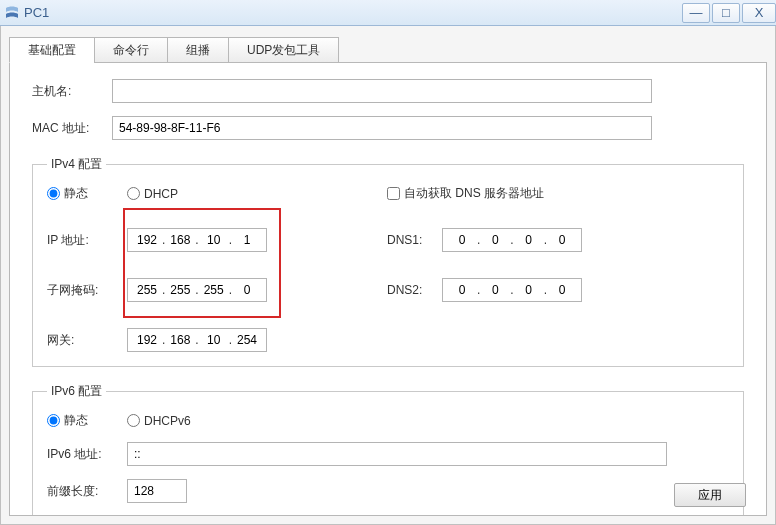  What do you see at coordinates (161, 194) in the screenshot?
I see `ipv4-dhcp-label: DHCP` at bounding box center [161, 194].